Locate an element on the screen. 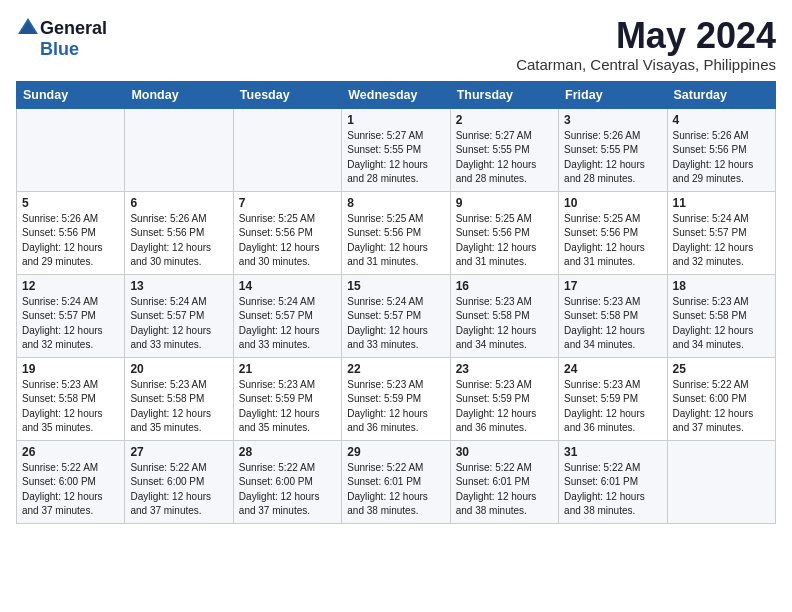 Image resolution: width=792 pixels, height=612 pixels. day-number: 28 is located at coordinates (288, 452).